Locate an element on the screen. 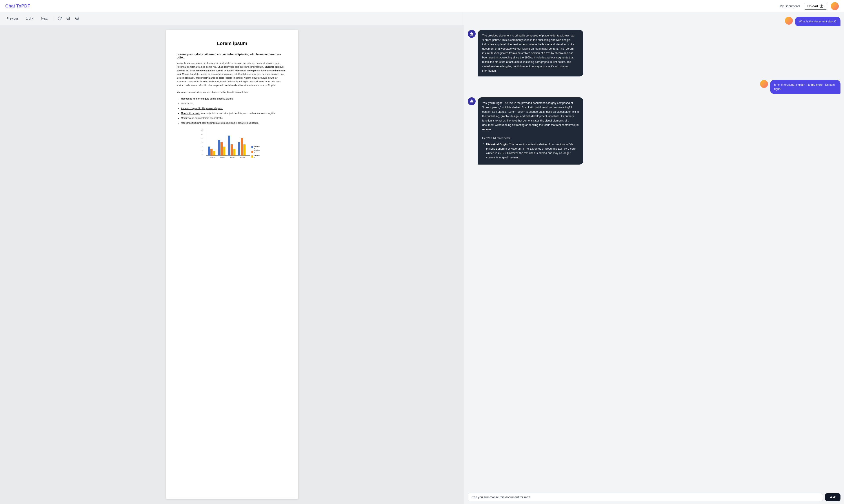 This screenshot has height=504, width=844. y-label: 4 is located at coordinates (202, 147).